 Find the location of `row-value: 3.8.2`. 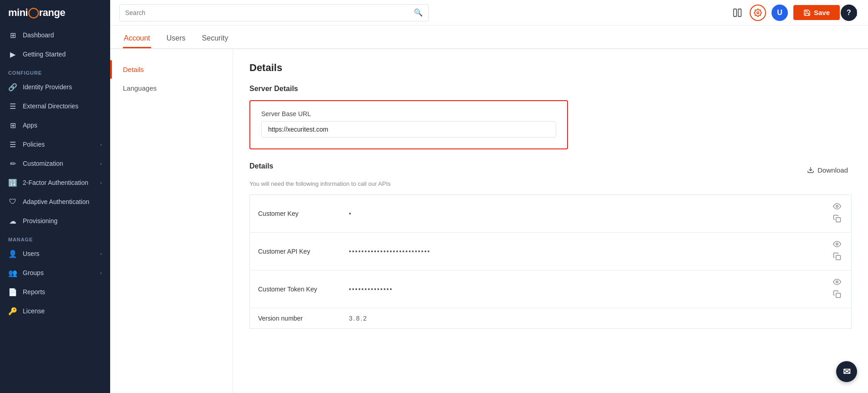

row-value: 3.8.2 is located at coordinates (578, 319).